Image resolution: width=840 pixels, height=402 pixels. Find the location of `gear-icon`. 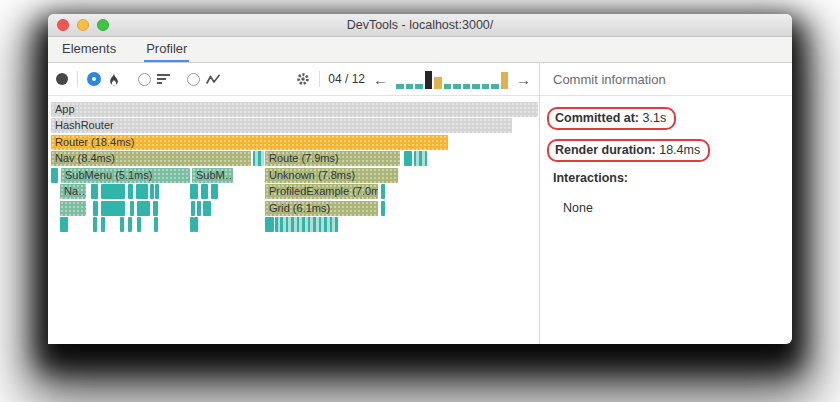

gear-icon is located at coordinates (303, 79).